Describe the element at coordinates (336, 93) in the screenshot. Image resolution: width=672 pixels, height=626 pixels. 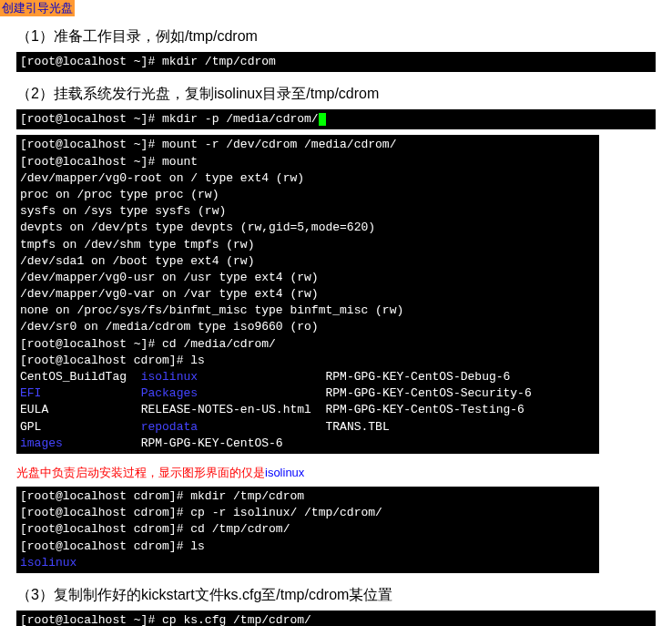
I see `step2-title: （2）挂载系统发行光盘，复制isolinux目录至/tmp/cdrom` at that location.